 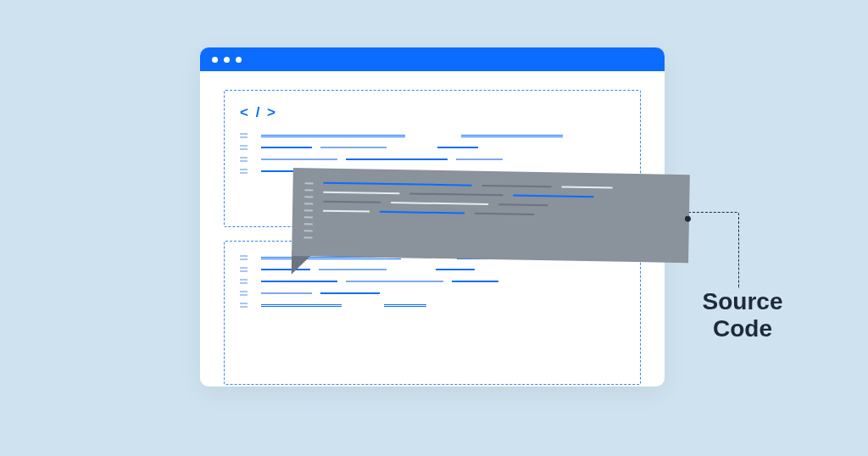 I want to click on label-line-2: Code, so click(x=743, y=329).